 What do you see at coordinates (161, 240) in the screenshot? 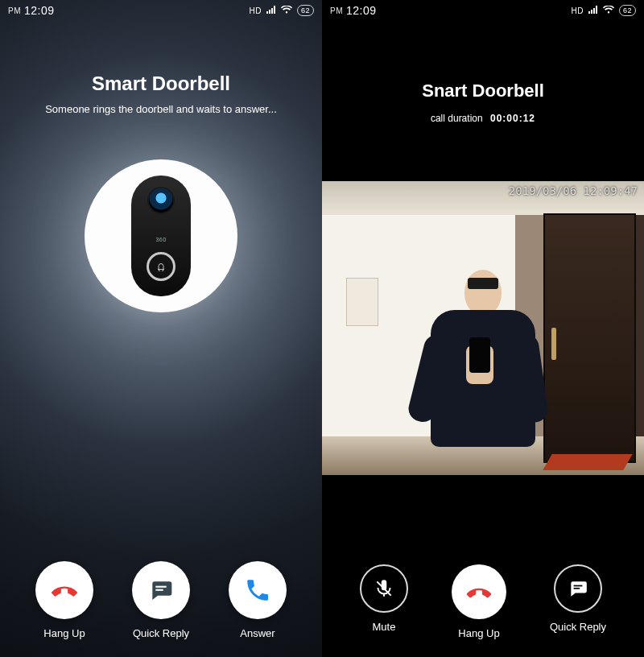
I see `device-brand: 360` at bounding box center [161, 240].